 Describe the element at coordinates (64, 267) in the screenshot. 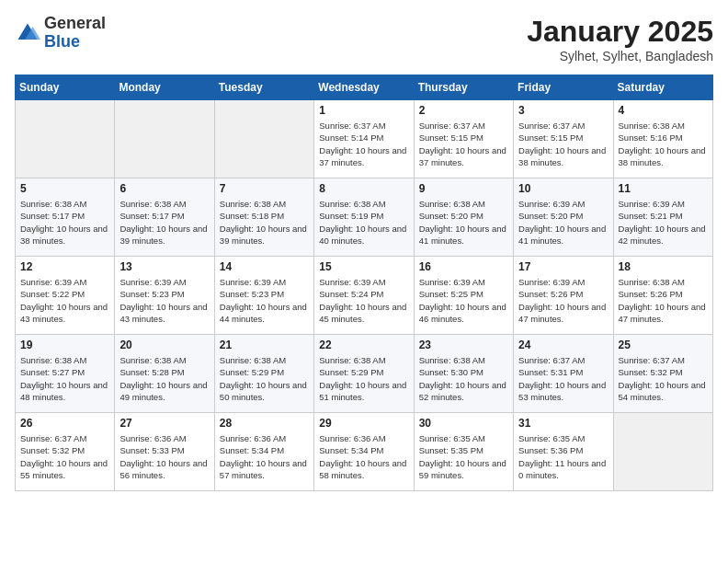

I see `day-number: 12` at that location.